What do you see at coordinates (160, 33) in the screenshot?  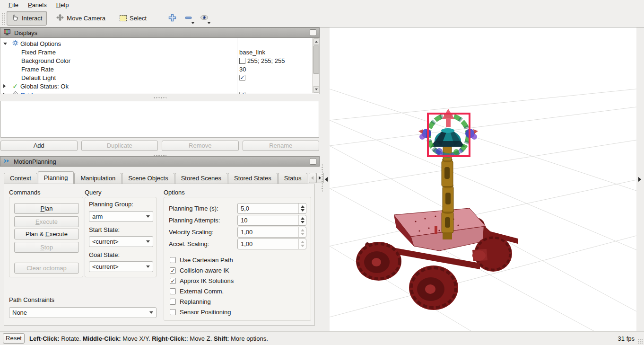 I see `displays-panel-titlebar: Displays` at bounding box center [160, 33].